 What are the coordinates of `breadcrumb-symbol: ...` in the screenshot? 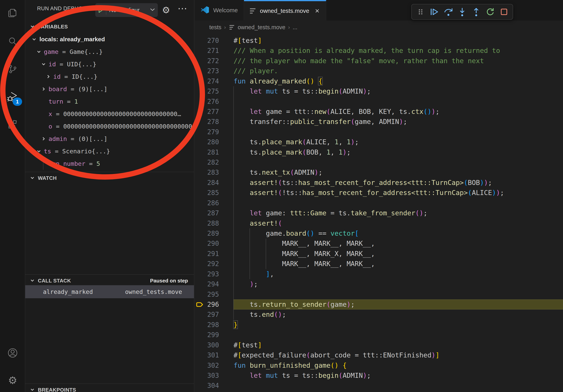 It's located at (295, 27).